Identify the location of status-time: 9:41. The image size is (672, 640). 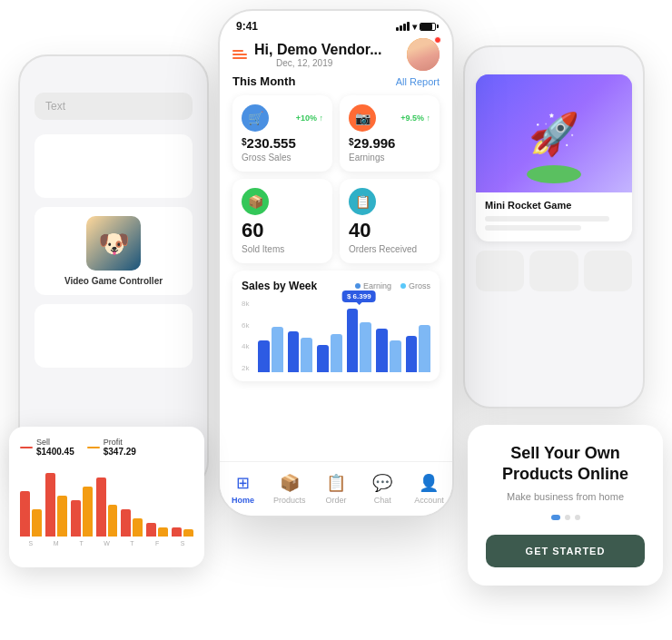
(247, 26).